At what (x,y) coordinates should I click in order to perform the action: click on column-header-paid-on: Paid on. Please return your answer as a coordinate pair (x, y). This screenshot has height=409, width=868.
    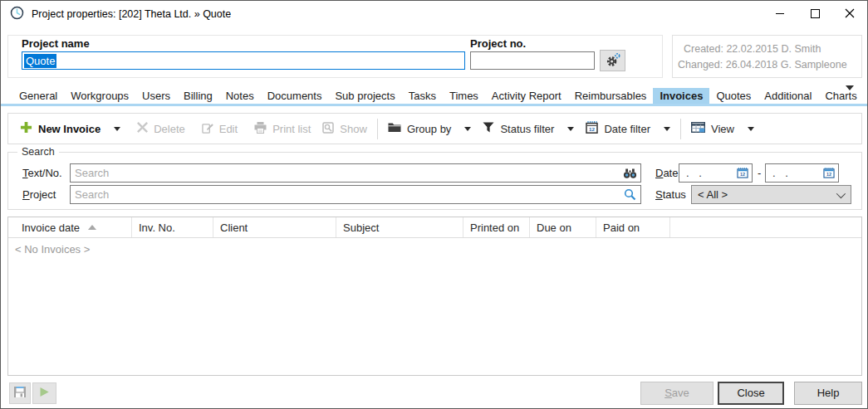
    Looking at the image, I should click on (633, 227).